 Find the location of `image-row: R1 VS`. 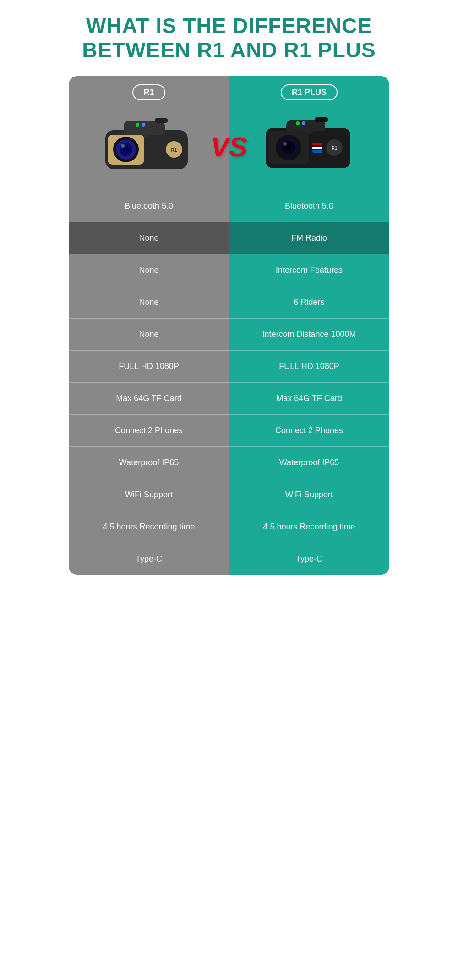

image-row: R1 VS is located at coordinates (229, 148).